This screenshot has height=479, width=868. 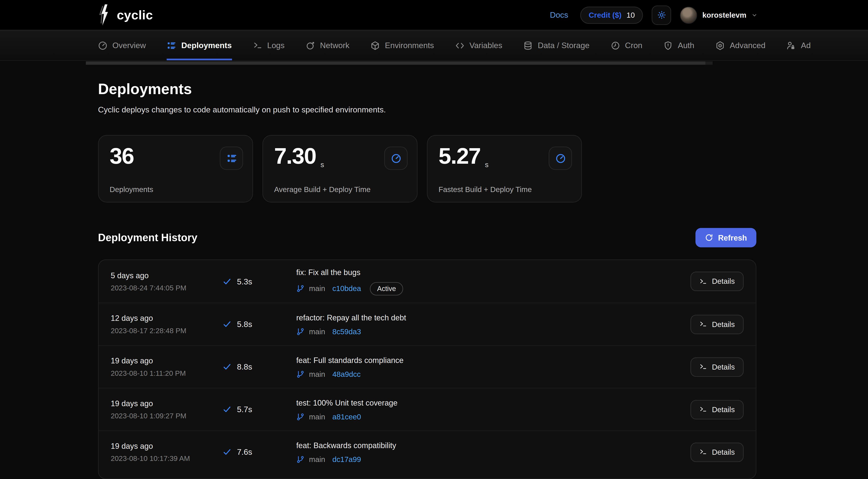 I want to click on build-duration: 5.8s, so click(x=245, y=324).